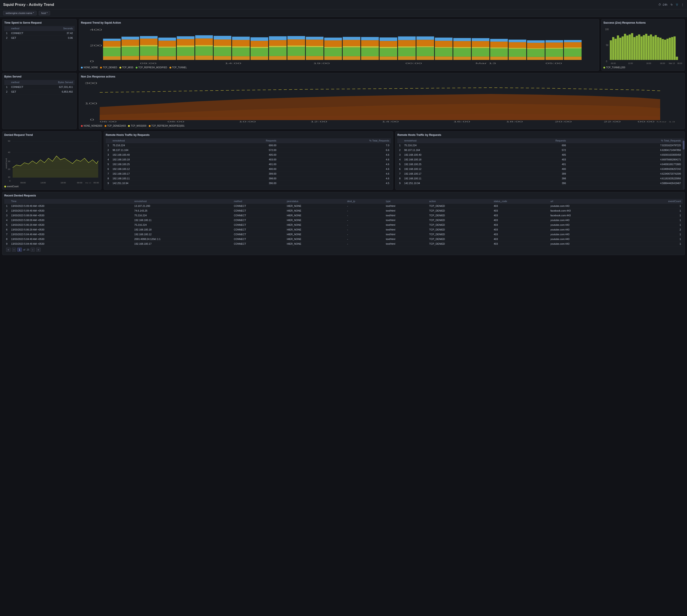 The image size is (687, 616). Describe the element at coordinates (233, 63) in the screenshot. I see `svg-text: 14:00` at that location.